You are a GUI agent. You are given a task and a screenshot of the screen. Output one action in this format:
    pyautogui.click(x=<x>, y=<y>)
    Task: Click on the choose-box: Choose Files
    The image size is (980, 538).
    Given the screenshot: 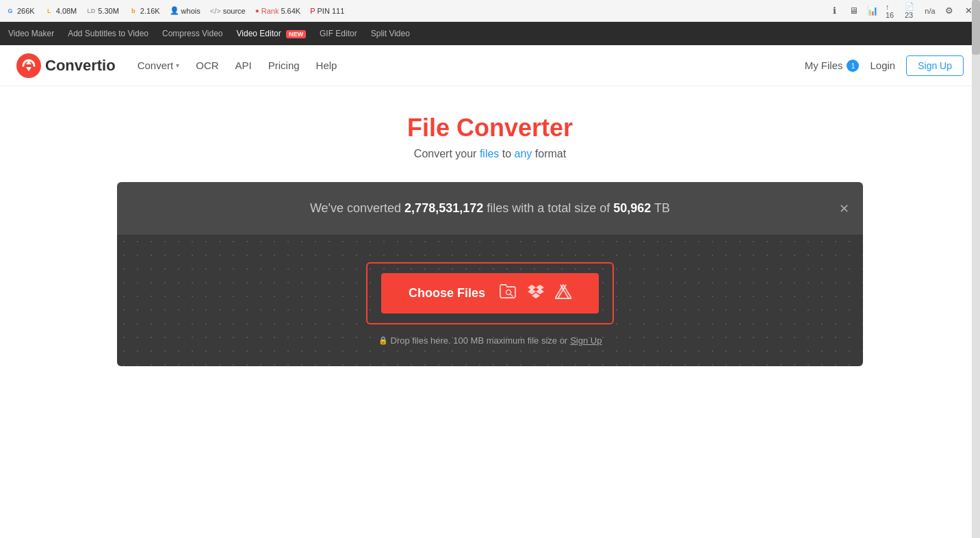 What is the action you would take?
    pyautogui.click(x=490, y=293)
    